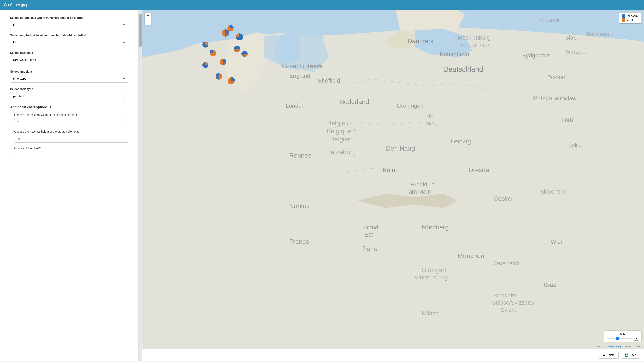 This screenshot has width=644, height=362. Describe the element at coordinates (354, 102) in the screenshot. I see `svg-text: Nederland` at that location.